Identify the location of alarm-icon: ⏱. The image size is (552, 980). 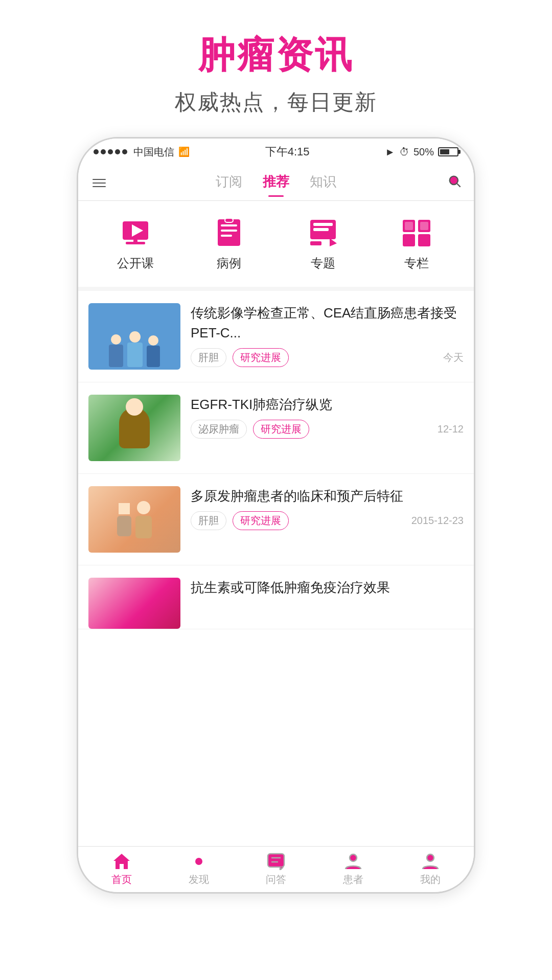
(404, 152).